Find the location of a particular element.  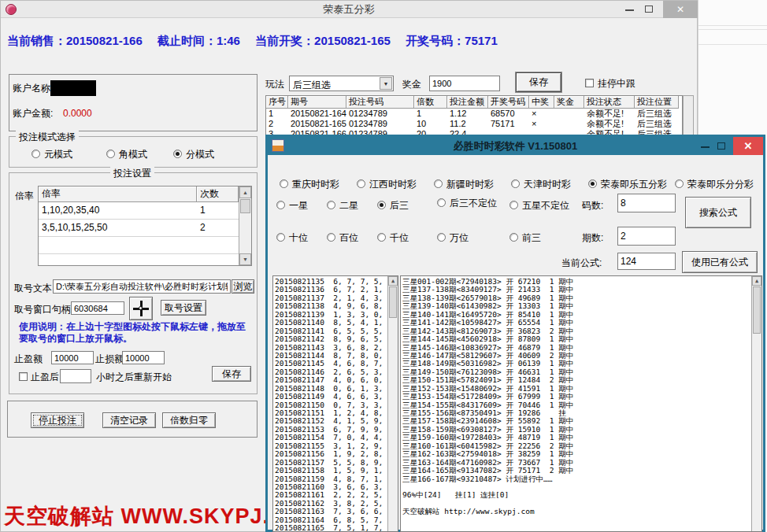

radio-rongtai-1min-label: 荣泰即乐分分彩 is located at coordinates (721, 184).